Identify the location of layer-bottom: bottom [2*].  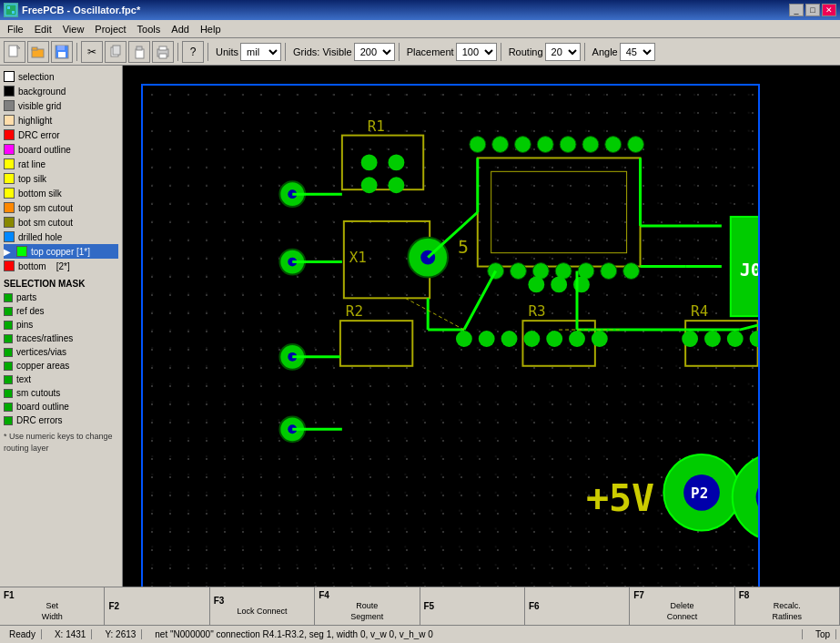
(61, 266).